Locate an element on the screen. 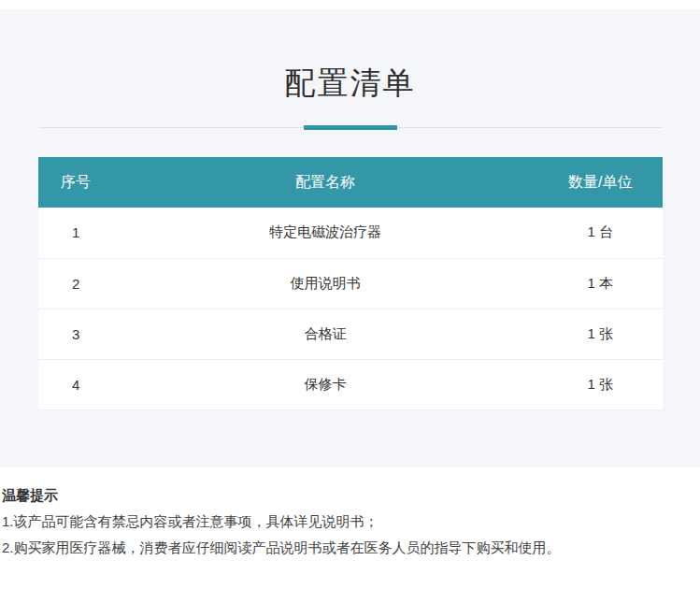 The width and height of the screenshot is (700, 589). row-name-cell: 使用说明书 is located at coordinates (325, 283).